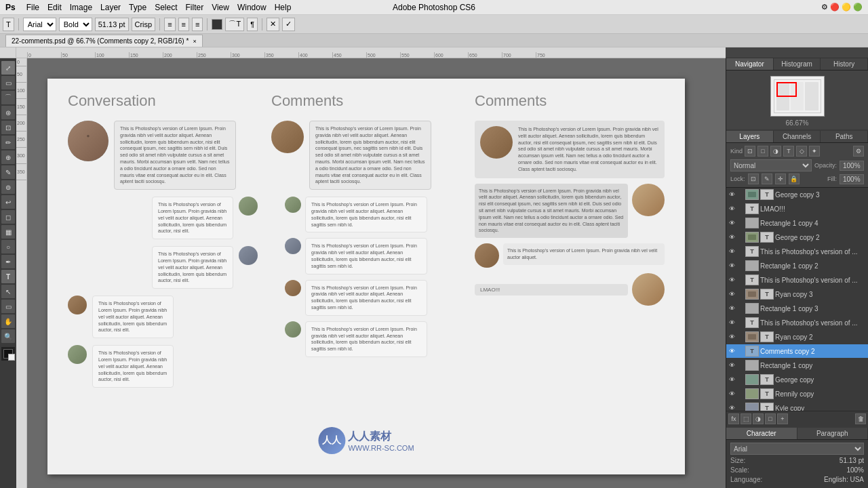 The height and width of the screenshot is (488, 868). I want to click on menu-select: Select, so click(165, 7).